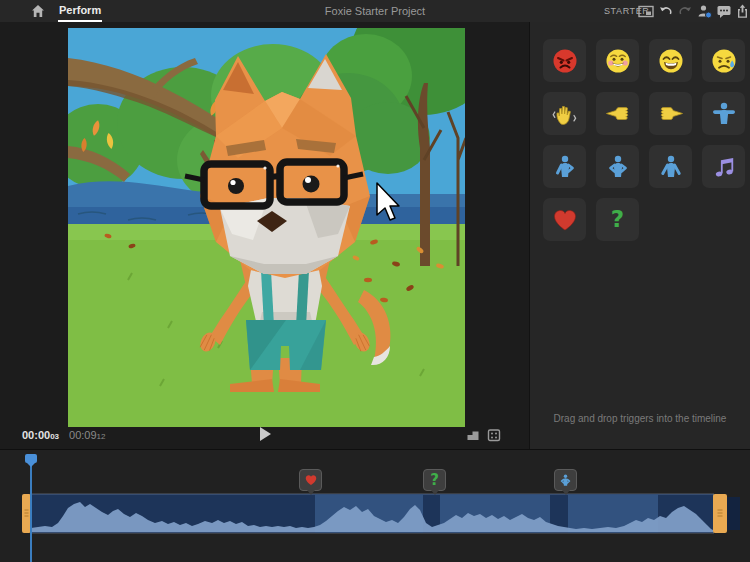  What do you see at coordinates (724, 167) in the screenshot?
I see `music-notes-icon` at bounding box center [724, 167].